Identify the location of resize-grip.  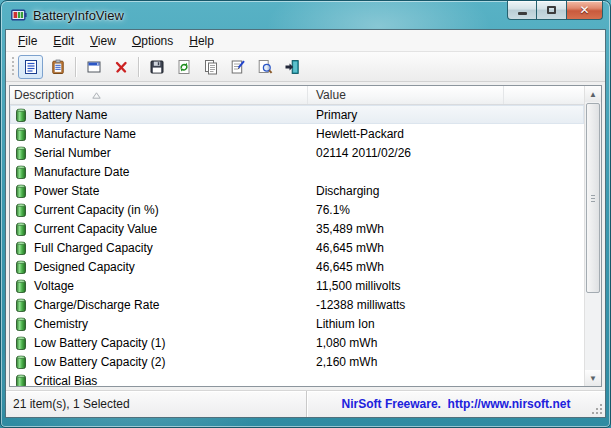
(596, 408).